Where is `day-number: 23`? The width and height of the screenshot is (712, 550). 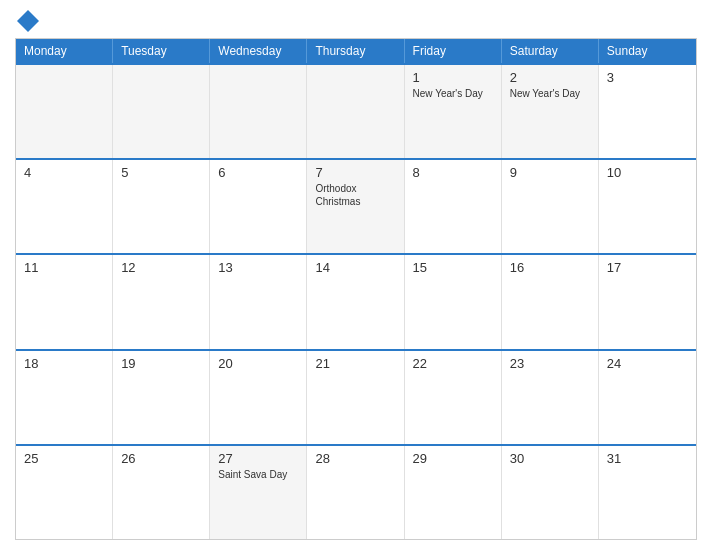 day-number: 23 is located at coordinates (550, 364).